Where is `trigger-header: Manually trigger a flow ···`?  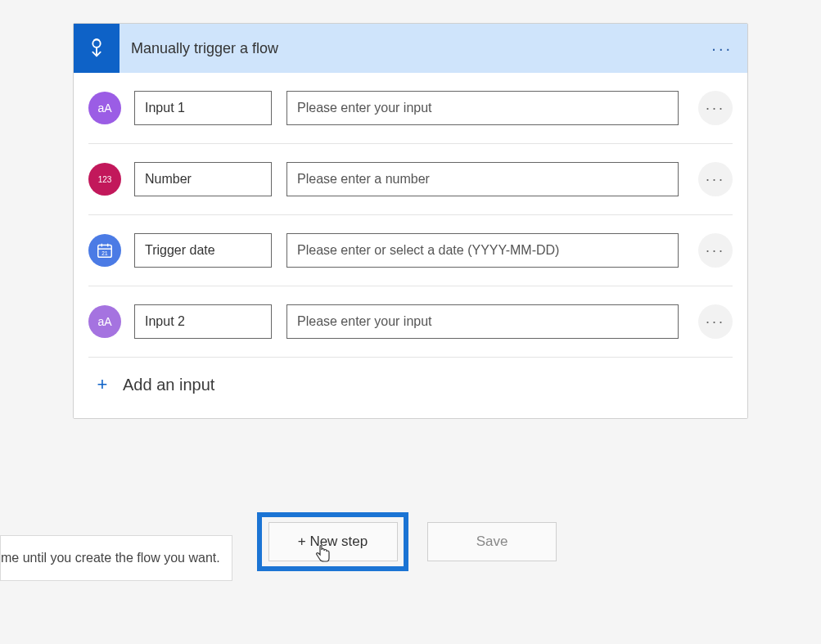
trigger-header: Manually trigger a flow ··· is located at coordinates (411, 48).